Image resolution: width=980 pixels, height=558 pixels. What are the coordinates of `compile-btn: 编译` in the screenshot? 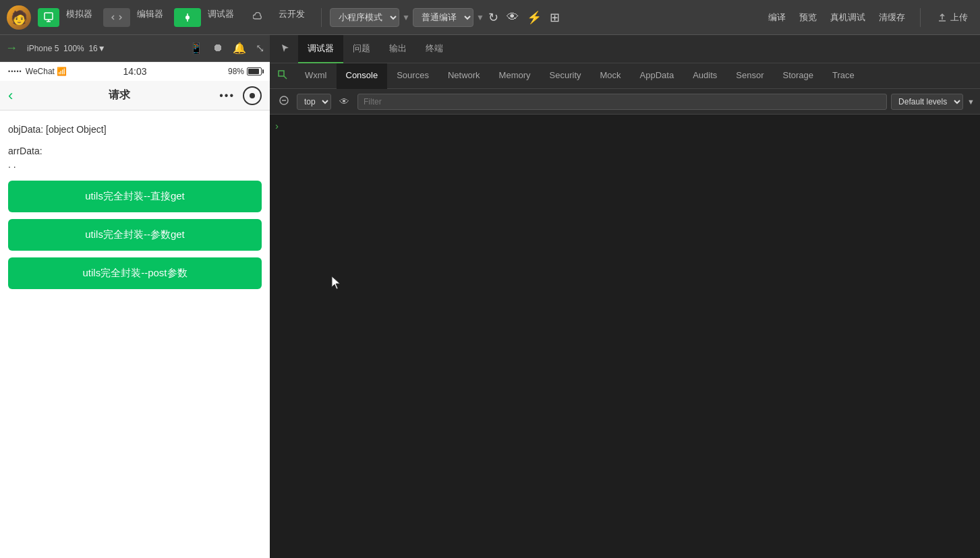 It's located at (777, 18).